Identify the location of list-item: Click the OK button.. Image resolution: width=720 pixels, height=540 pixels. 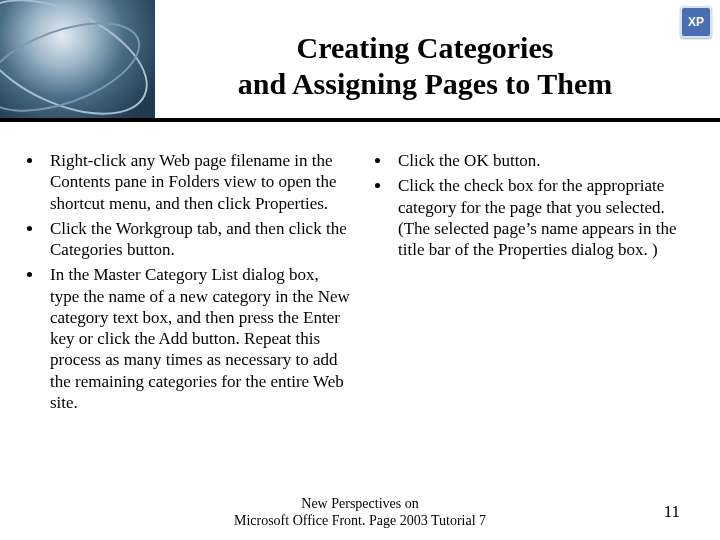
(545, 160).